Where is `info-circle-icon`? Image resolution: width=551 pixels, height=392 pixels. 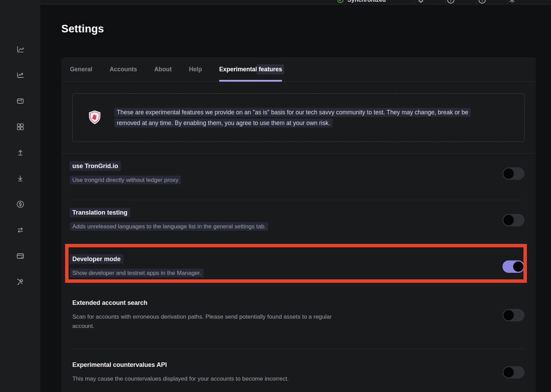
info-circle-icon is located at coordinates (482, 2).